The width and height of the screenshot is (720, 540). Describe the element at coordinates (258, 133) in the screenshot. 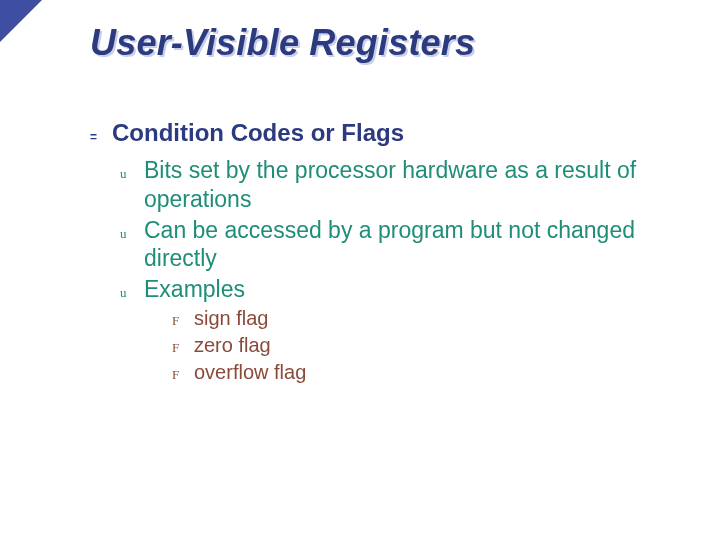

I see `bullet-l1-text: Condition Codes or Flags` at that location.